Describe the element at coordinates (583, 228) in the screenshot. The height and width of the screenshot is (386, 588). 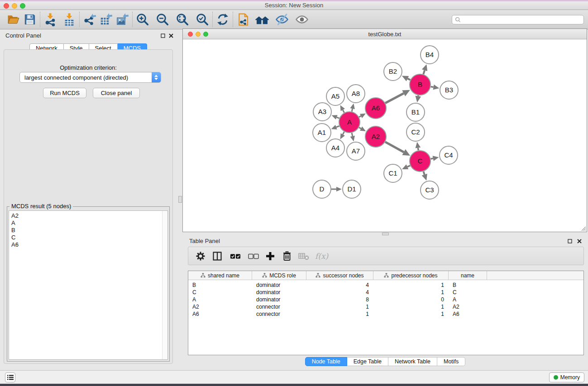
I see `resize-grip-icon` at that location.